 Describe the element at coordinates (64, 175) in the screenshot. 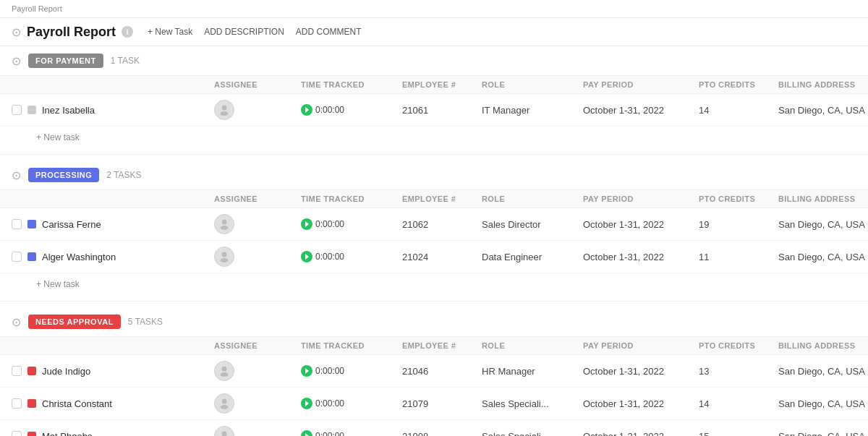

I see `section-badge-processing: PROCESSING` at that location.